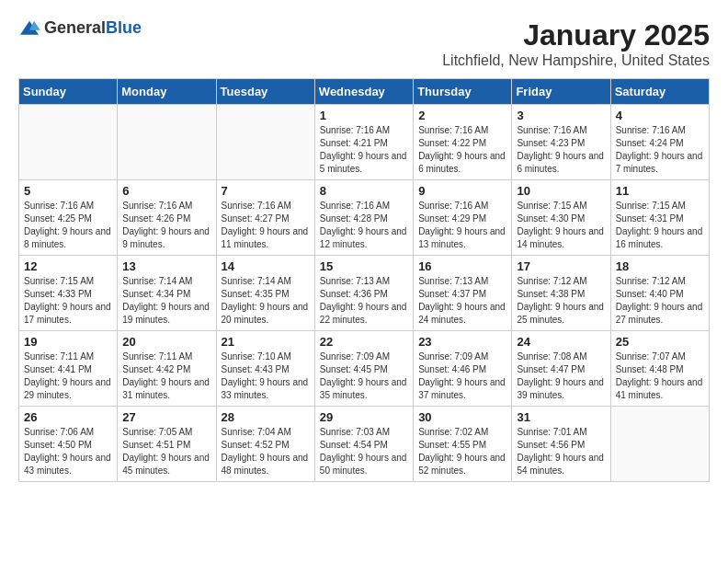 The height and width of the screenshot is (563, 728). I want to click on day-info: Sunrise: 7:15 AMSunset: 4:30 PMDaylight:…, so click(561, 225).